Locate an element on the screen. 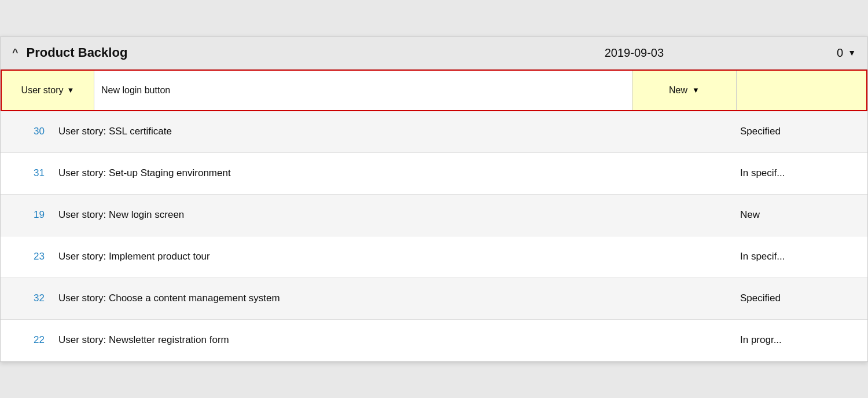  item-title: User story: Choose a content management … is located at coordinates (399, 298).